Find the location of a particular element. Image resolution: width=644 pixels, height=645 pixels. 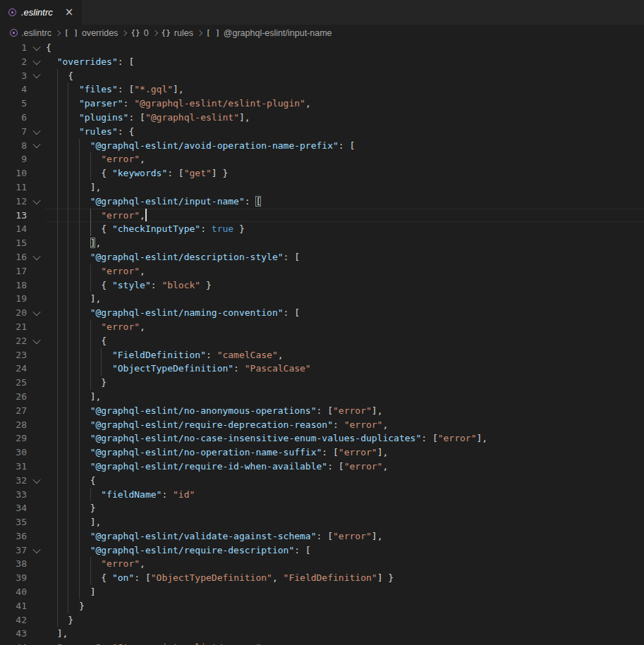

code-line: 2 "overrides": [ is located at coordinates (322, 62).